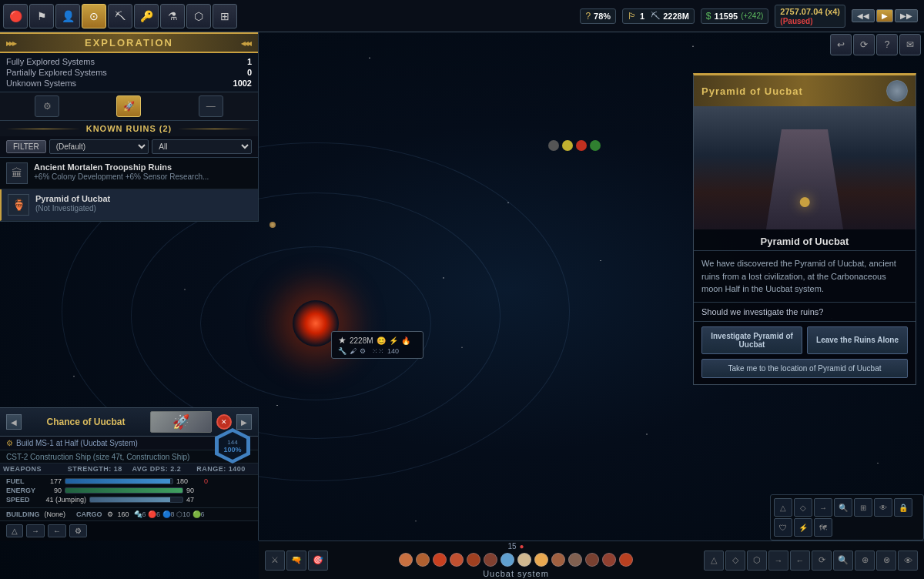 The height and width of the screenshot is (579, 924). Describe the element at coordinates (752, 91) in the screenshot. I see `popup-title: Pyramid of Uucbat` at that location.